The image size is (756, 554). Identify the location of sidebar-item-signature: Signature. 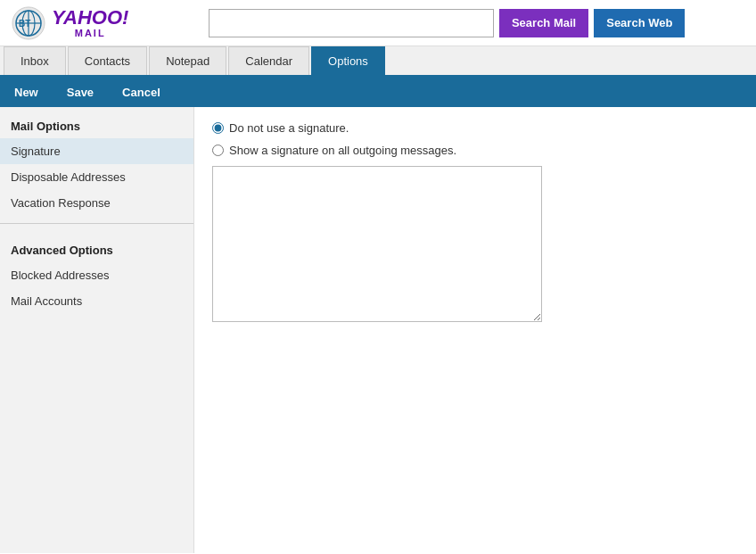
(96, 152).